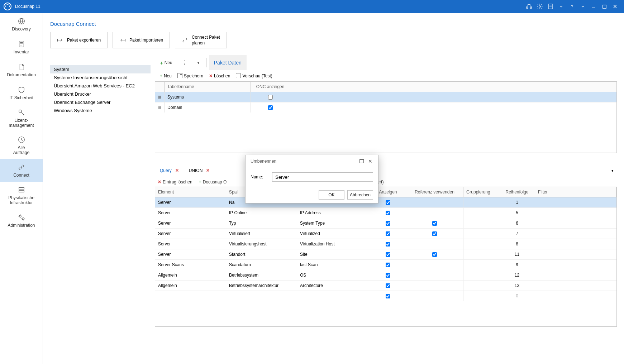 This screenshot has height=364, width=624. I want to click on tools-dropdown-icon, so click(561, 6).